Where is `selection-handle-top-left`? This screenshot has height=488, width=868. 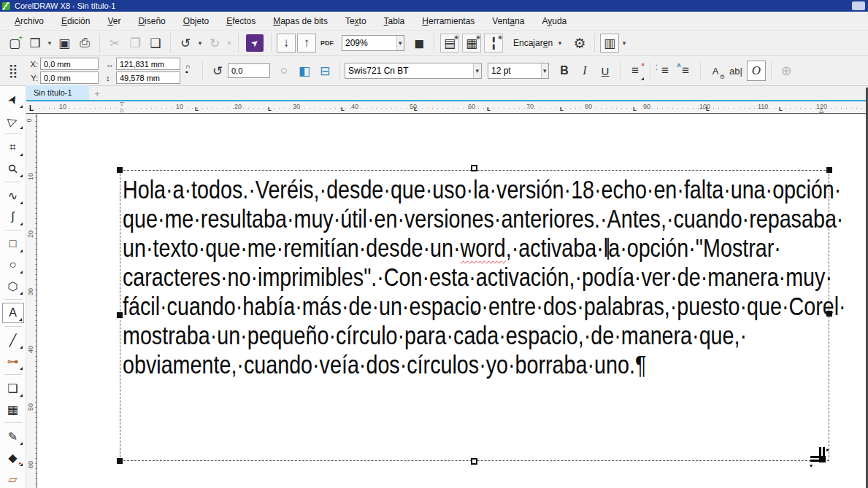 selection-handle-top-left is located at coordinates (120, 170).